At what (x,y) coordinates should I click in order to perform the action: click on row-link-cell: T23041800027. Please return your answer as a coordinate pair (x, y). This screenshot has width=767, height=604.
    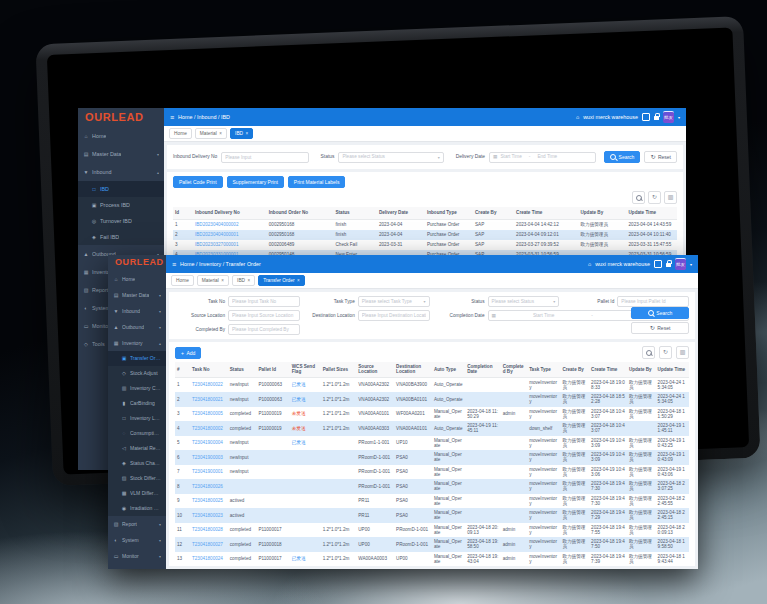
    Looking at the image, I should click on (209, 544).